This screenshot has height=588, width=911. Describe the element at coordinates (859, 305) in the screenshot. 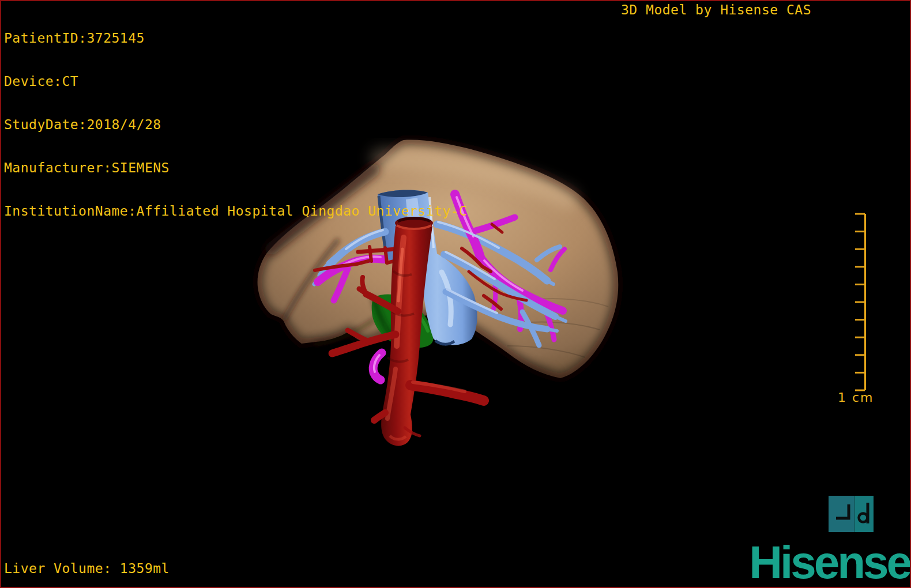

I see `scale-bar` at that location.